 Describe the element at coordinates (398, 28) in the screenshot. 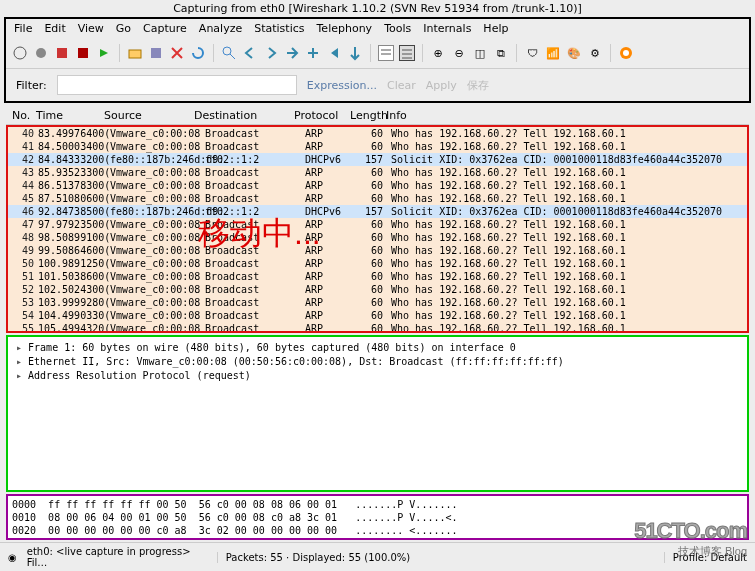

I see `menu-tools: Tools` at that location.